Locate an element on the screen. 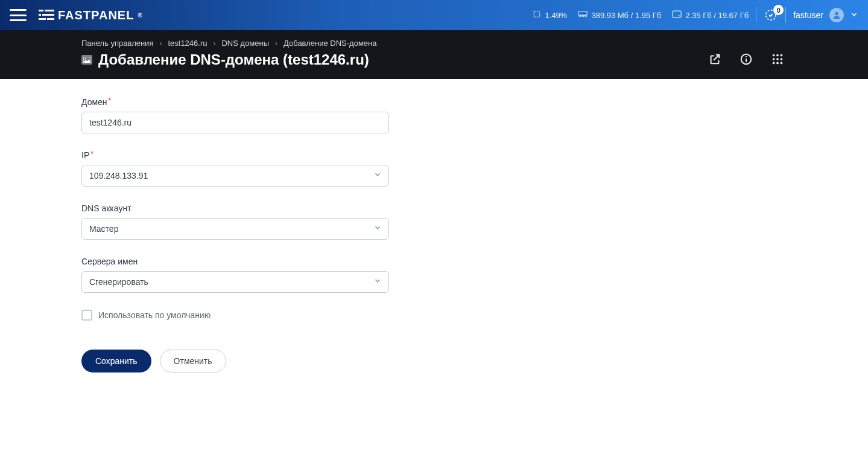 The height and width of the screenshot is (454, 868). header-stats: 1.49% 389.93 Мб / 1.95 Гб 2.35 Гб / 19.6… is located at coordinates (641, 15).